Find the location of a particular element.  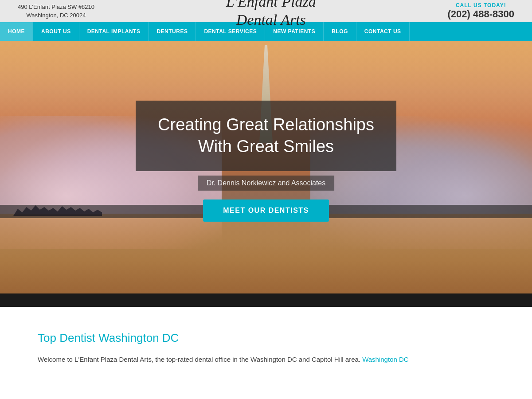

intro-paragraph: Welcome to L'Enfant Plaza Dental Arts, t… is located at coordinates (266, 360).